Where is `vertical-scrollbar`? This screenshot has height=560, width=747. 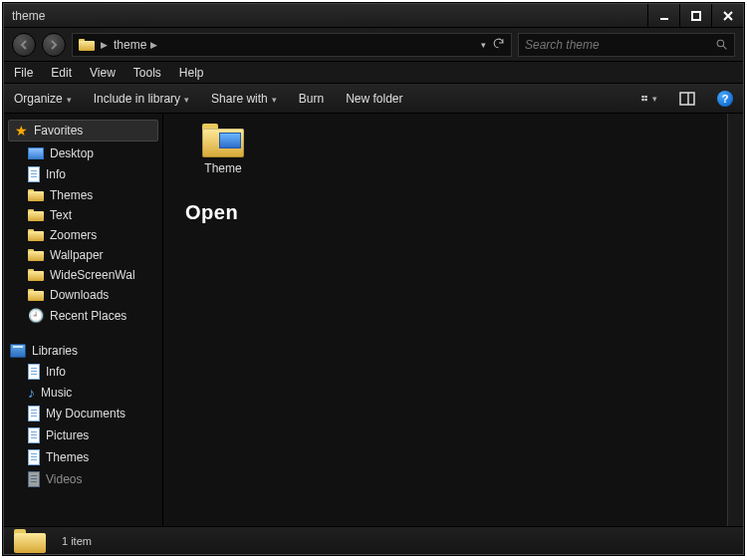 vertical-scrollbar is located at coordinates (735, 320).